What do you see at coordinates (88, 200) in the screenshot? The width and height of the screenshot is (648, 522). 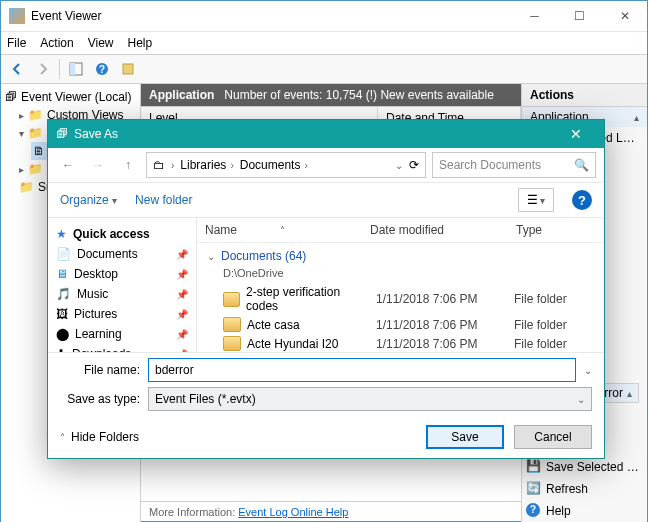 I see `organize-menu: Organize ▾` at bounding box center [88, 200].